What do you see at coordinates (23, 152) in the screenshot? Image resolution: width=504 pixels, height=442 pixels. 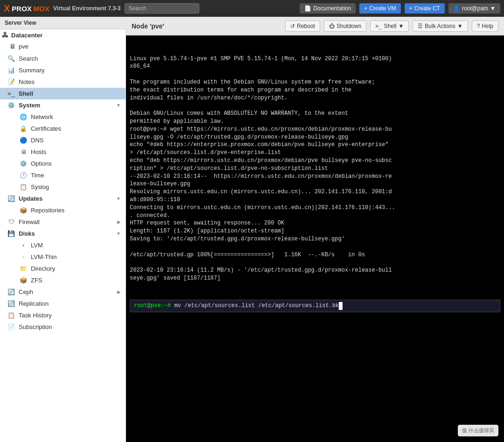 I see `hosts-icon: 🖥` at bounding box center [23, 152].